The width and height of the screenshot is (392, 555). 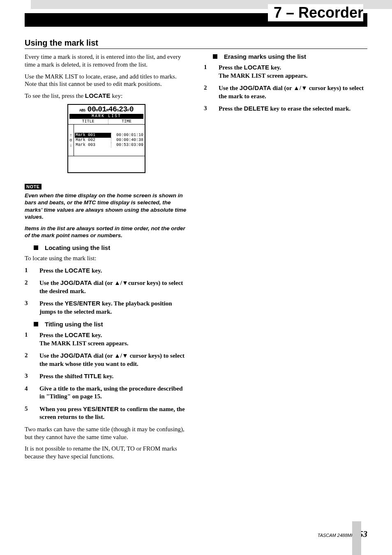 What do you see at coordinates (106, 308) in the screenshot?
I see `step-item: Press the YES/ENTER key. The playback po…` at bounding box center [106, 308].